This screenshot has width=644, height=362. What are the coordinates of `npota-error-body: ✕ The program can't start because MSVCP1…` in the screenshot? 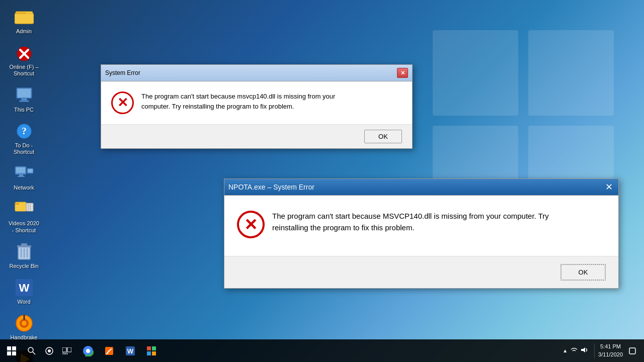 It's located at (422, 226).